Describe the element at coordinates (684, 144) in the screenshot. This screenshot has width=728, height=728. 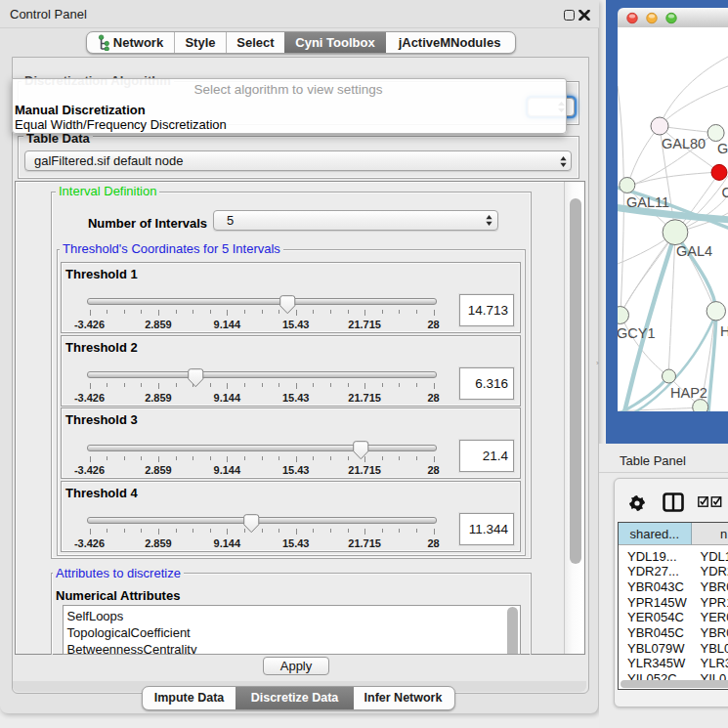
I see `svg-text: GAL80` at that location.